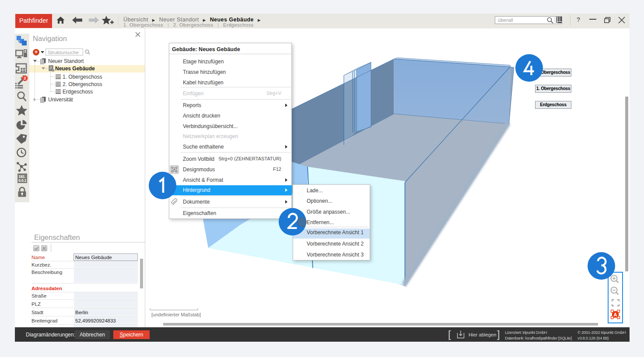  Describe the element at coordinates (22, 177) in the screenshot. I see `svg-text: 192.` at that location.